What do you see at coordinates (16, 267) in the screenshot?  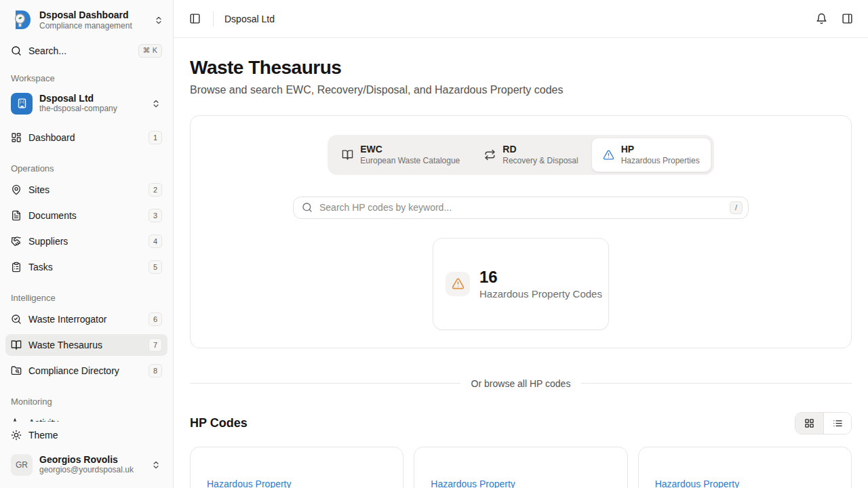 I see `clipboard-list-icon` at bounding box center [16, 267].